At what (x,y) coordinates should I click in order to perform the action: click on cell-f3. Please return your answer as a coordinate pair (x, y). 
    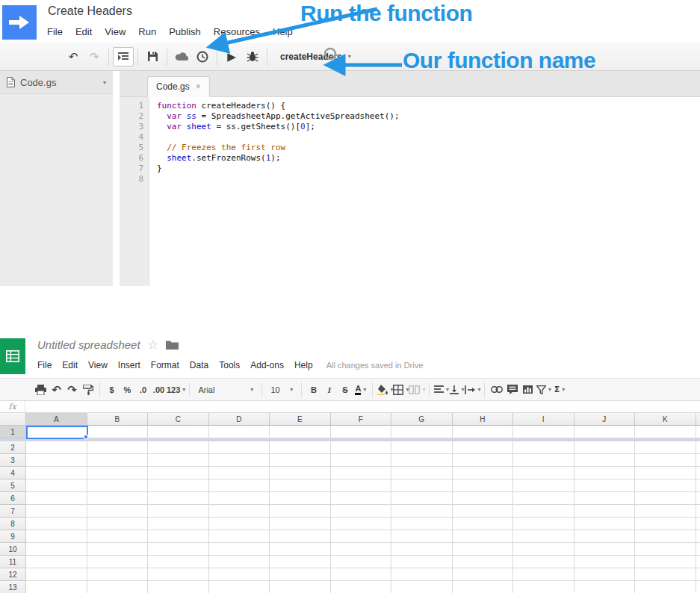
    Looking at the image, I should click on (362, 460).